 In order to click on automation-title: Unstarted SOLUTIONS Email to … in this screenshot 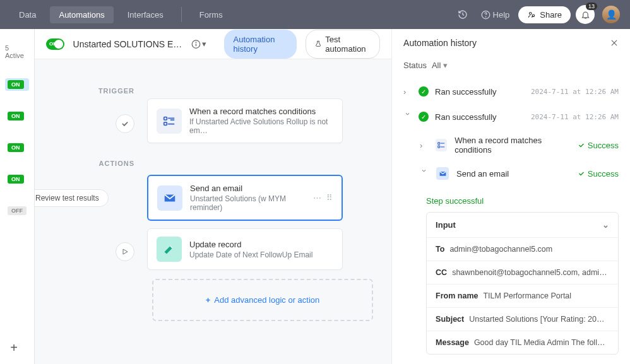, I will do `click(128, 44)`.